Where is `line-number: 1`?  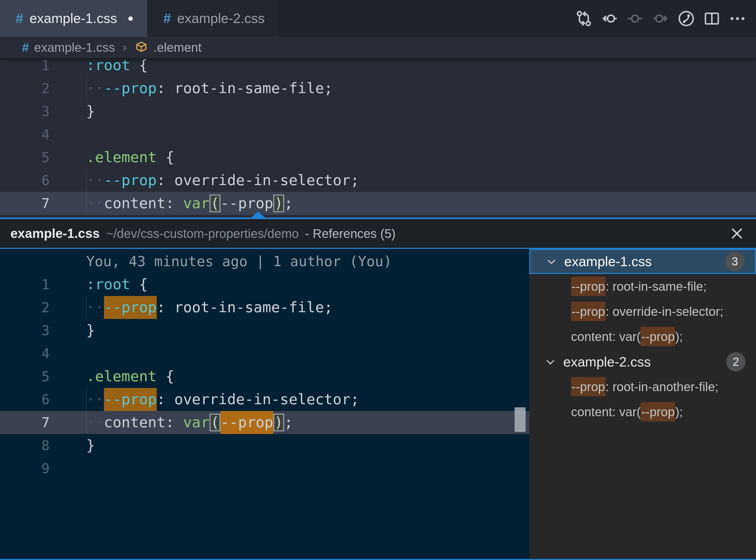
line-number: 1 is located at coordinates (25, 284).